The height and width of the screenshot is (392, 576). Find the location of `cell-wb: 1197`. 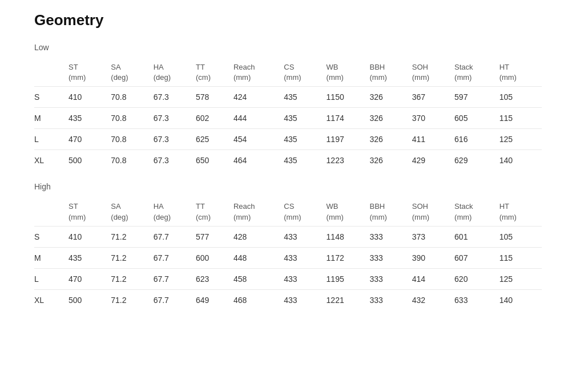

cell-wb: 1197 is located at coordinates (348, 139).